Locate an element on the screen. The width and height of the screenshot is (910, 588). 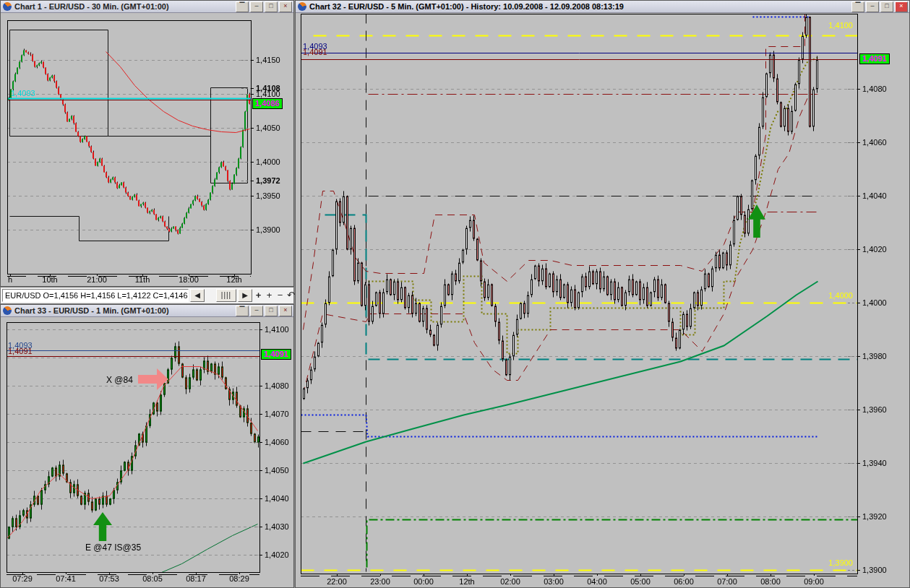
scroll-left-button: ◀ is located at coordinates (197, 295).